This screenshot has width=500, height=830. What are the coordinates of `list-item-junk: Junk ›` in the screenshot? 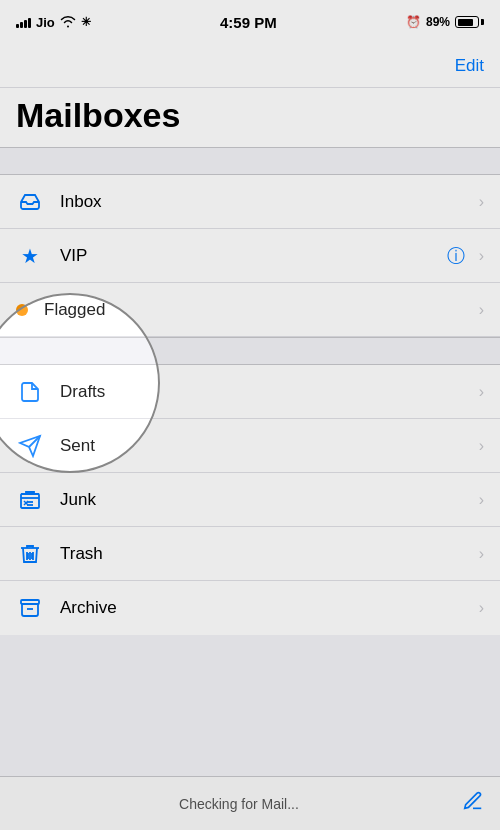 It's located at (250, 500).